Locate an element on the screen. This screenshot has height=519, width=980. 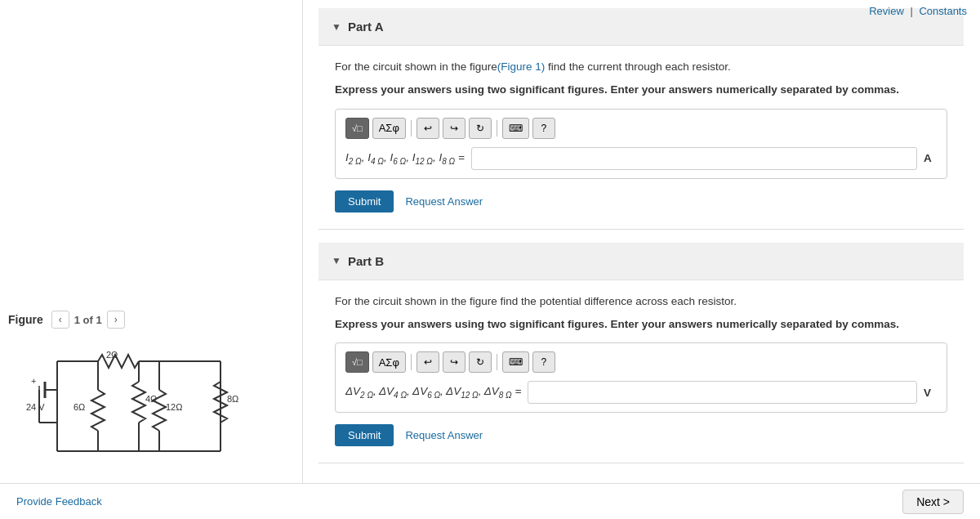
part-b-instruction: Express your answers using two significa… is located at coordinates (641, 324).